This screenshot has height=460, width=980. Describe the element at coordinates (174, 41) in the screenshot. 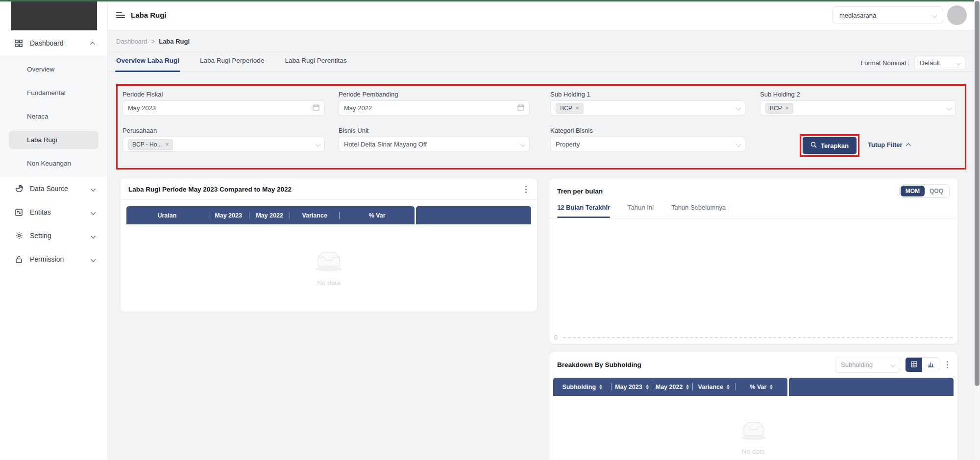

I see `breadcrumb-current: Laba Rugi` at that location.